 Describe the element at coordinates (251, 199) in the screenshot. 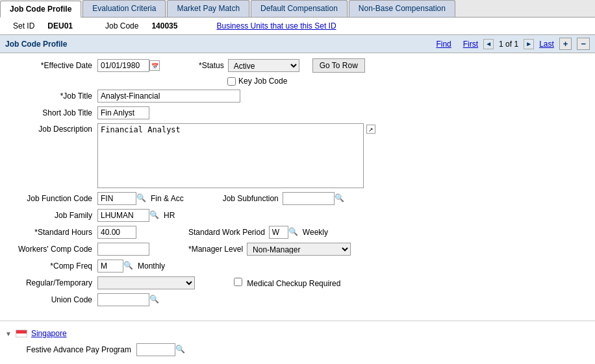

I see `job-subfunction-label: Job Subfunction` at that location.